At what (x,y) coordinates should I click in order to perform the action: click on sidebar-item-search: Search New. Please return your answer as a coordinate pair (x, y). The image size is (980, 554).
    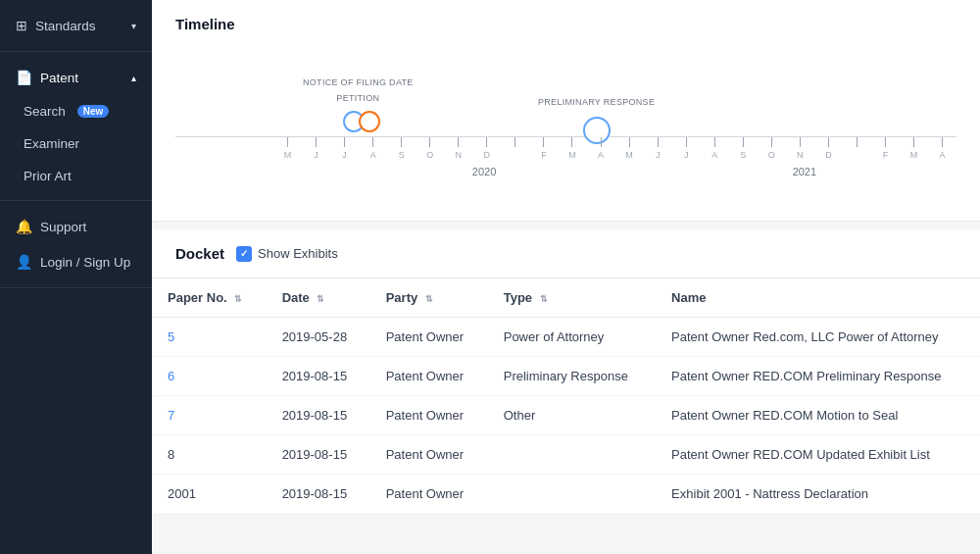
    Looking at the image, I should click on (76, 112).